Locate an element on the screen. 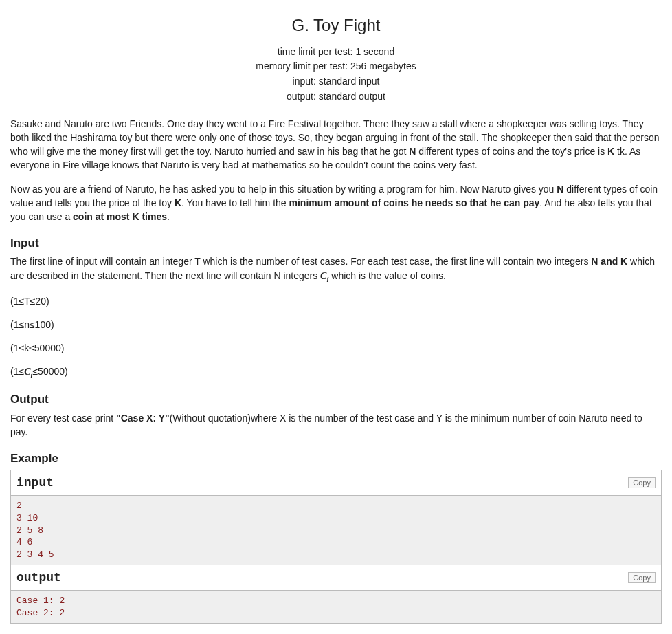 This screenshot has height=634, width=672. constraint-k: (1≤k≤50000) is located at coordinates (336, 348).